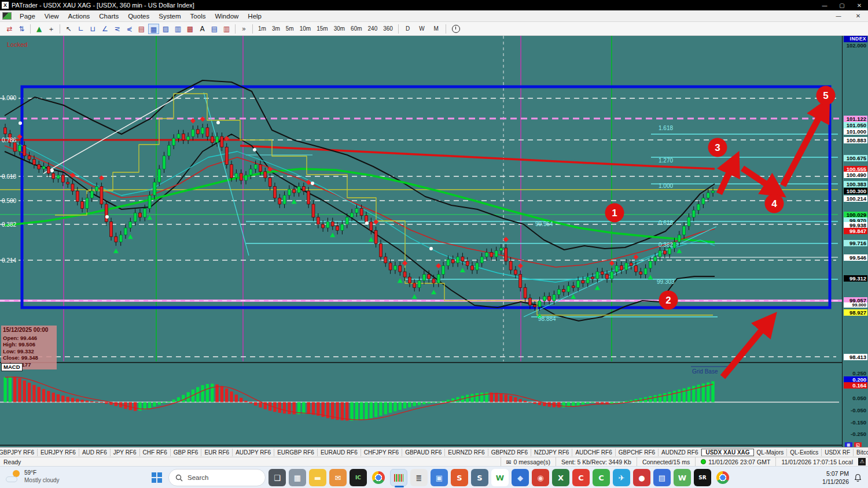  Describe the element at coordinates (51, 29) in the screenshot. I see `tool-icon-4: ＋` at that location.